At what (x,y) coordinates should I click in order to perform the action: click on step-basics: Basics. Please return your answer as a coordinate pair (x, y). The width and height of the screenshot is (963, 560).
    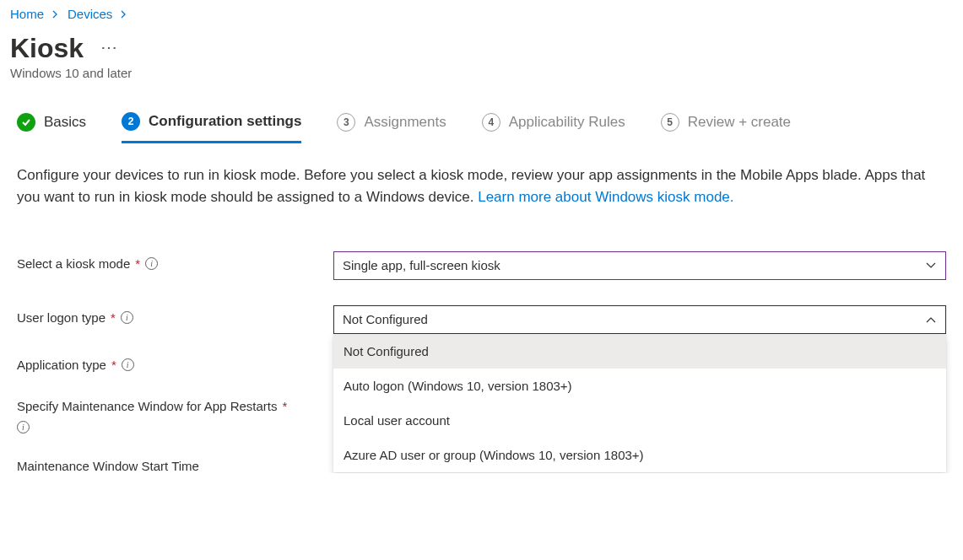
    Looking at the image, I should click on (51, 127).